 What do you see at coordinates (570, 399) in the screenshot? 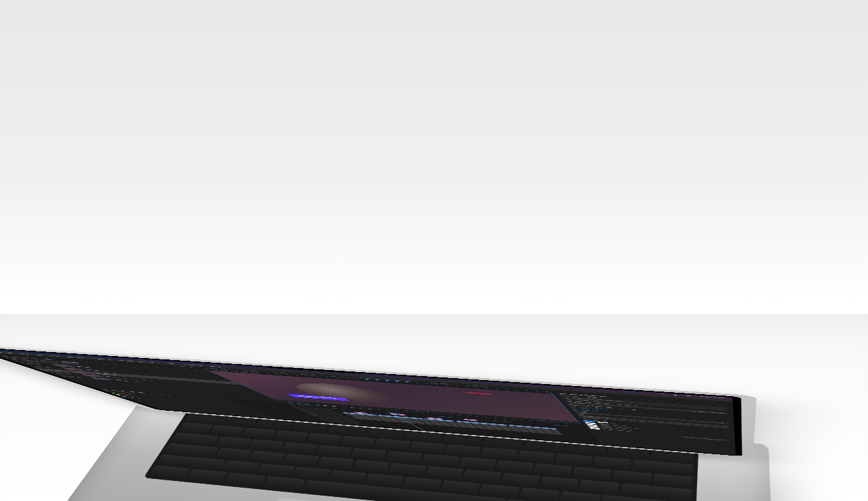
I see `shape-layer-icon: ▭` at bounding box center [570, 399].